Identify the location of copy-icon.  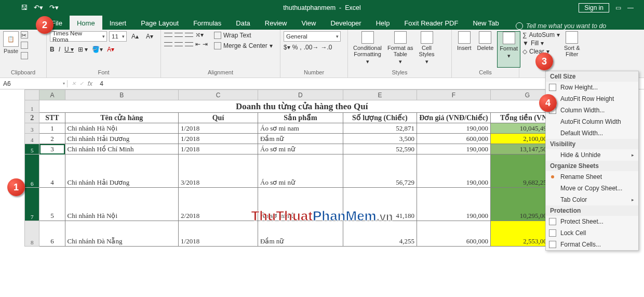
(24, 45).